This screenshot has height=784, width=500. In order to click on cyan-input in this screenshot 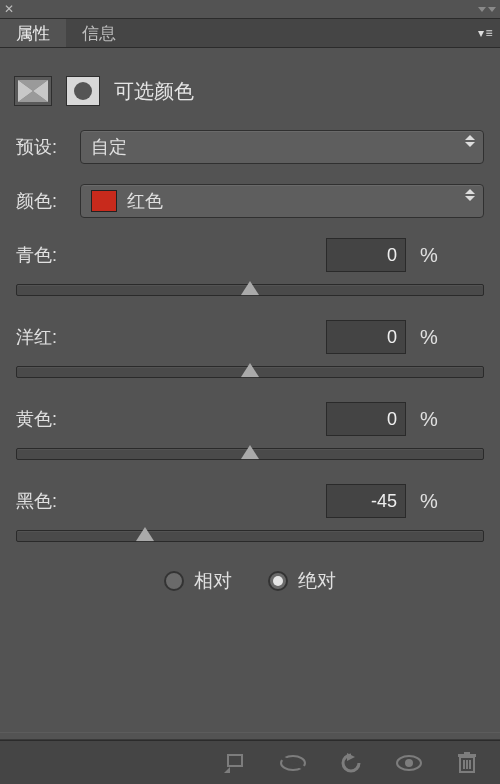, I will do `click(366, 255)`.